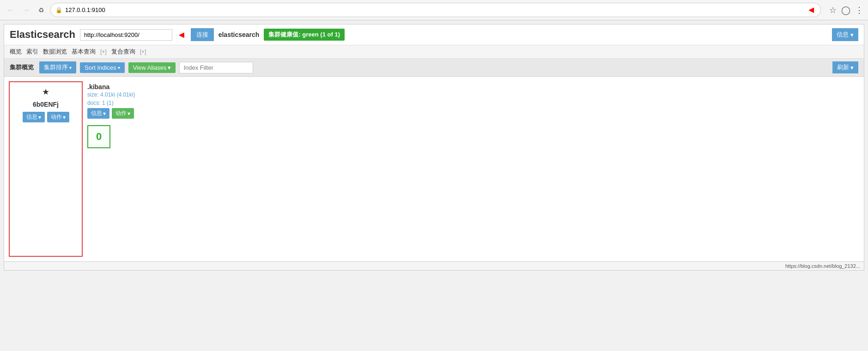 The width and height of the screenshot is (868, 351). What do you see at coordinates (34, 117) in the screenshot?
I see `node-info-button: 信息 ▾` at bounding box center [34, 117].